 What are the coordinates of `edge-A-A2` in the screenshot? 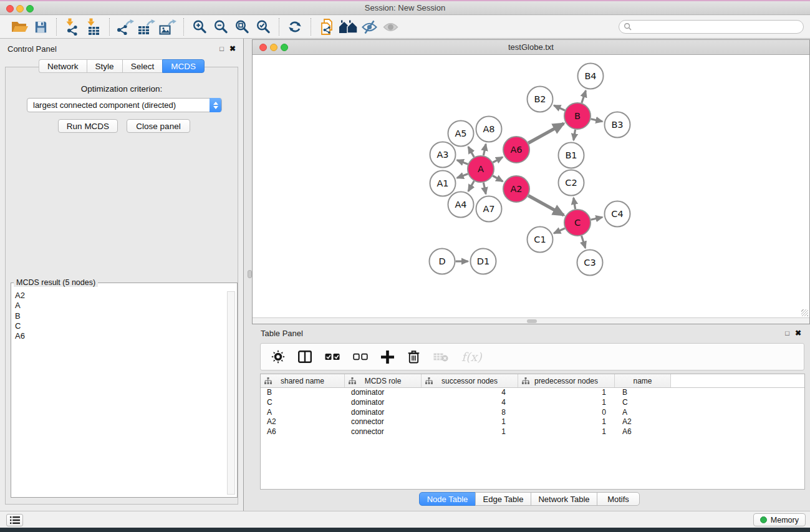 It's located at (498, 178).